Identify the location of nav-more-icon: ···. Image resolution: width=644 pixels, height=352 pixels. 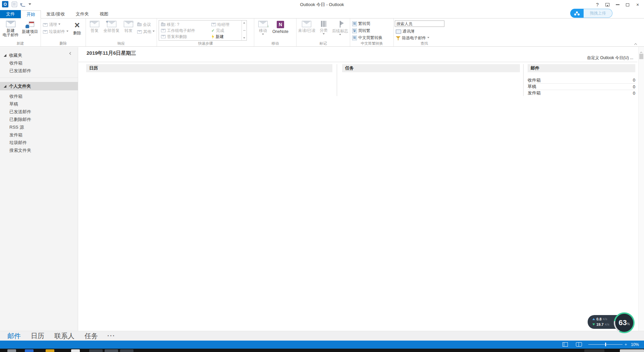
(111, 336).